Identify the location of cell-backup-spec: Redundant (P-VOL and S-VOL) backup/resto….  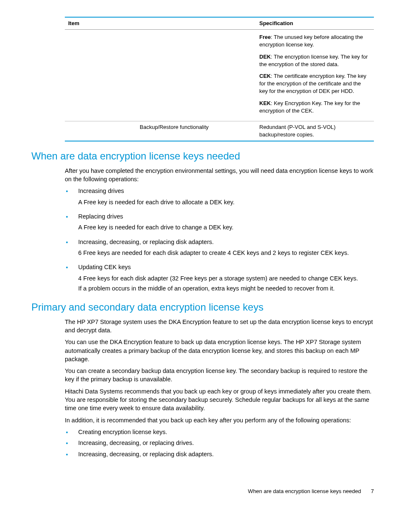
(315, 131).